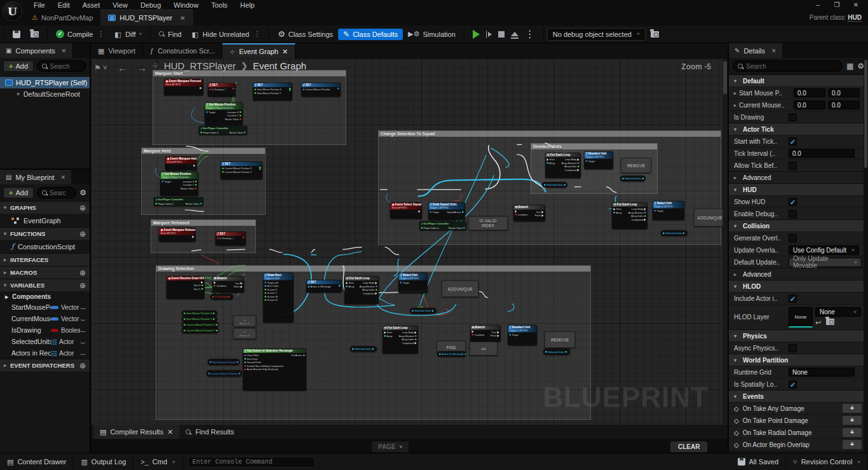 This screenshot has width=868, height=470. Describe the element at coordinates (596, 34) in the screenshot. I see `debug-object-dropdown: No debug object selected˅` at that location.